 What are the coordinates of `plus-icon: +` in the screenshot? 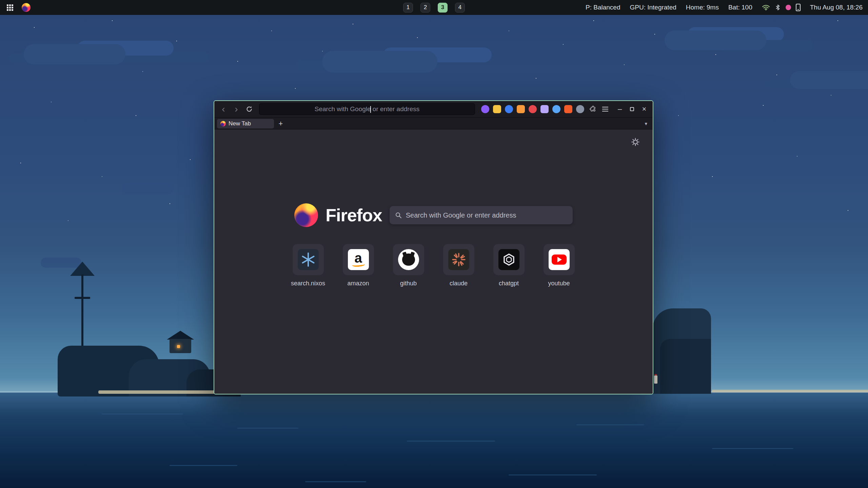 It's located at (281, 124).